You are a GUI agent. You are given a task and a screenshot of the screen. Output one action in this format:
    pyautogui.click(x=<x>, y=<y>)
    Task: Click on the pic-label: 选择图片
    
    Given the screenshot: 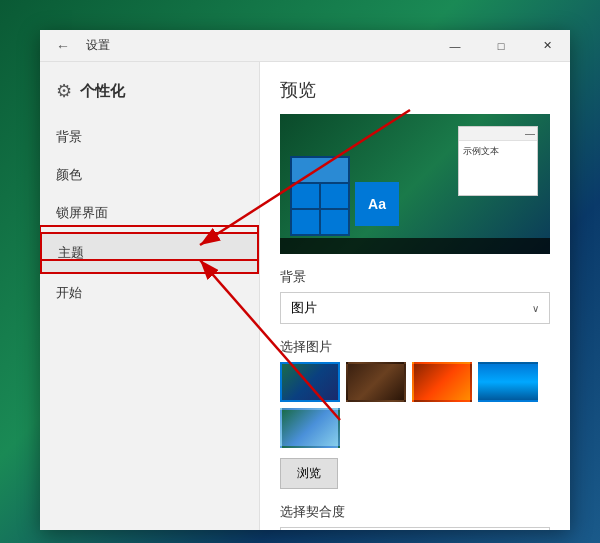 What is the action you would take?
    pyautogui.click(x=415, y=347)
    